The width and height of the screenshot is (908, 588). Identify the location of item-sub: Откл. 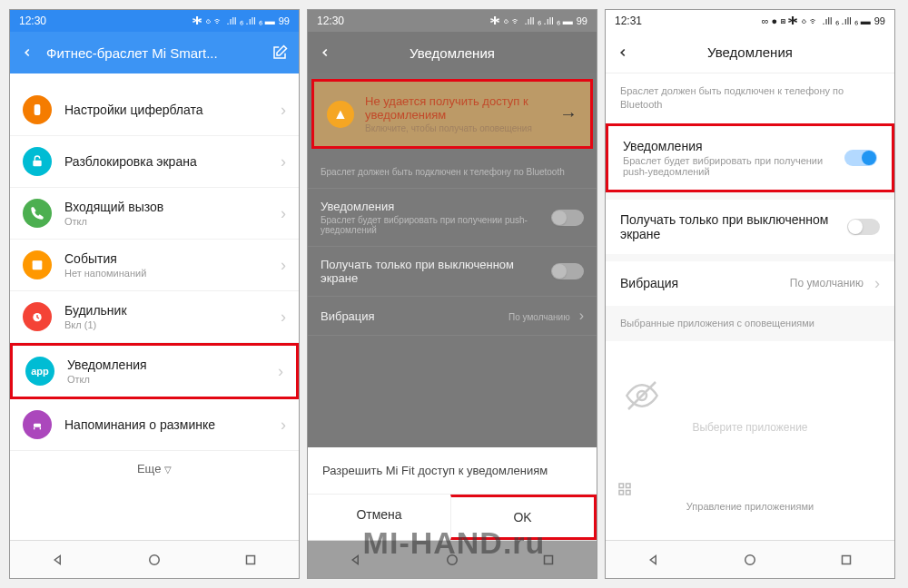
(166, 379).